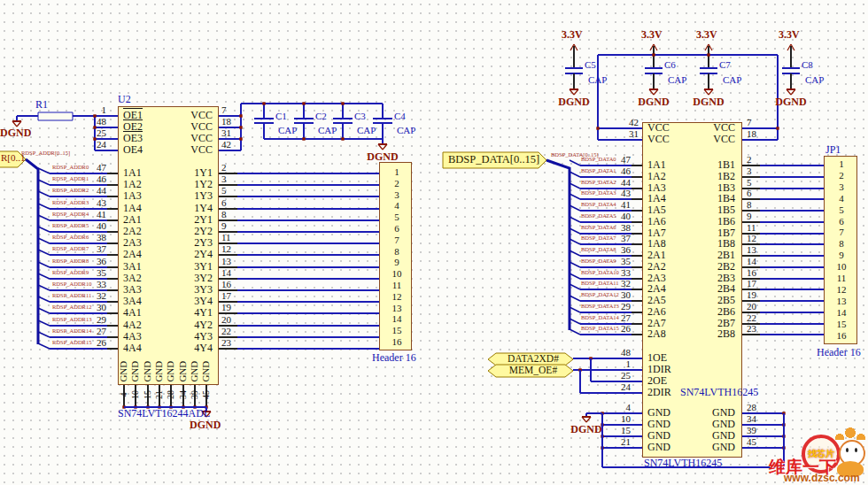  I want to click on pin-number: 4, so click(620, 407).